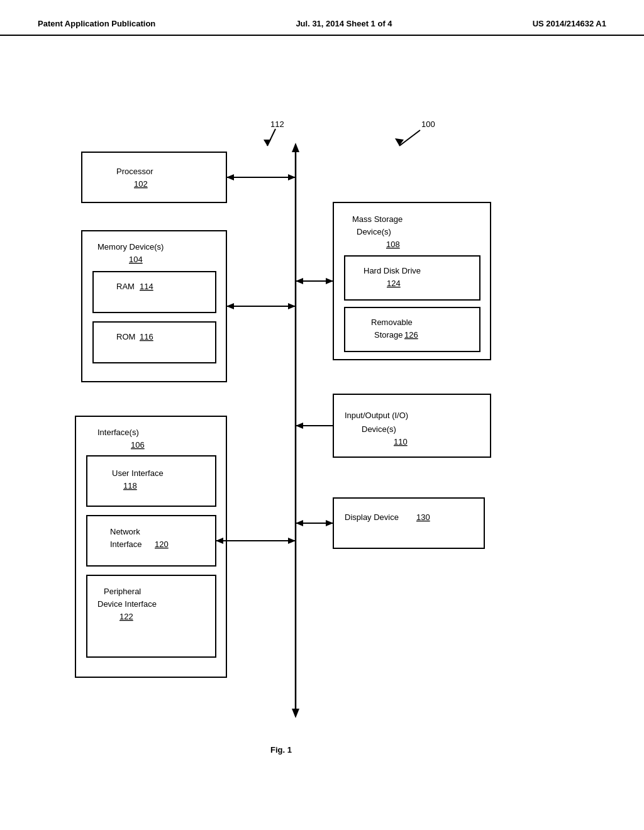 This screenshot has height=830, width=644. I want to click on interfaces-label: Interface(s), so click(118, 433).